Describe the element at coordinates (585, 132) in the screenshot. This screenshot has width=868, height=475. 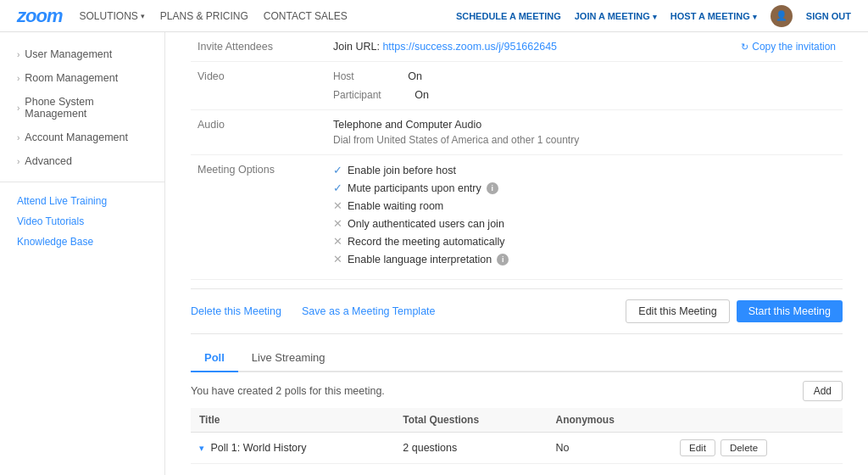
I see `audio-value: Telephone and Computer Audio Dial from U…` at that location.